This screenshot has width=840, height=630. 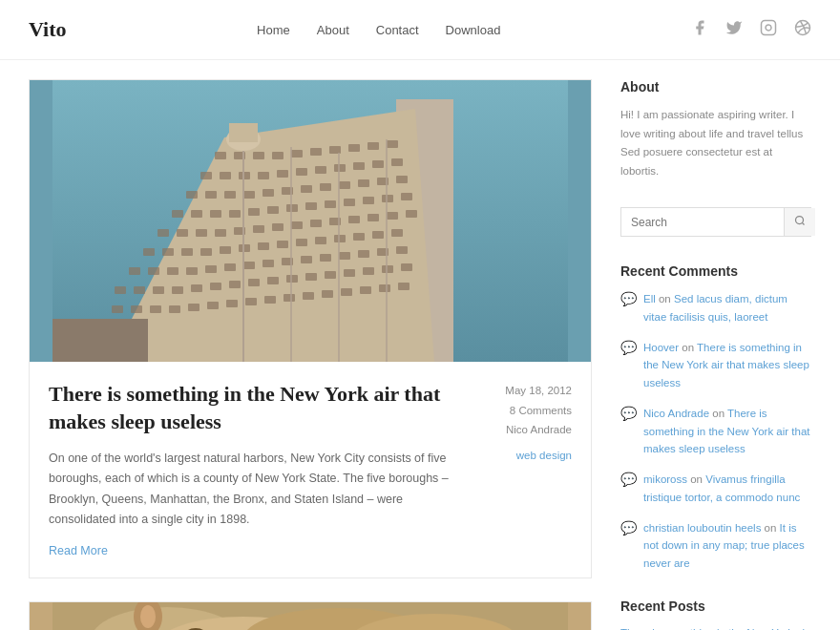 I want to click on post-author: Nico Andrade, so click(x=529, y=430).